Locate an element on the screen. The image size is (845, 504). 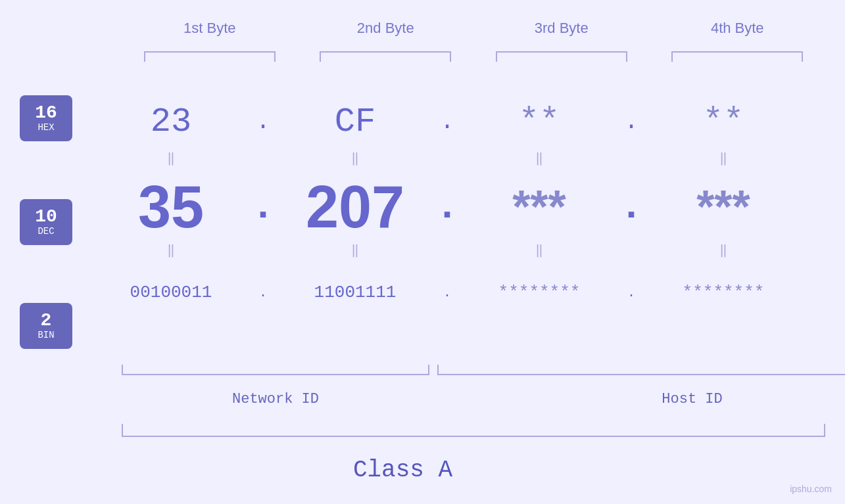
hex-num: 16 is located at coordinates (46, 113).